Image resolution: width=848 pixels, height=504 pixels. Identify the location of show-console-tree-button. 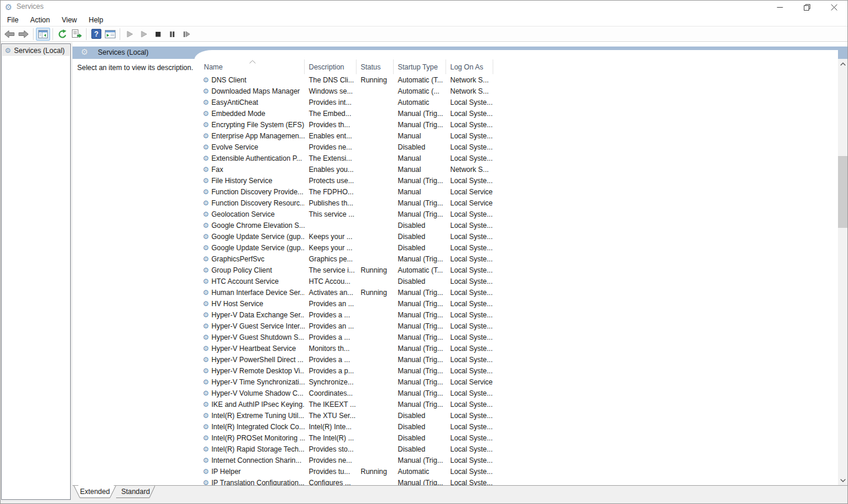
(43, 34).